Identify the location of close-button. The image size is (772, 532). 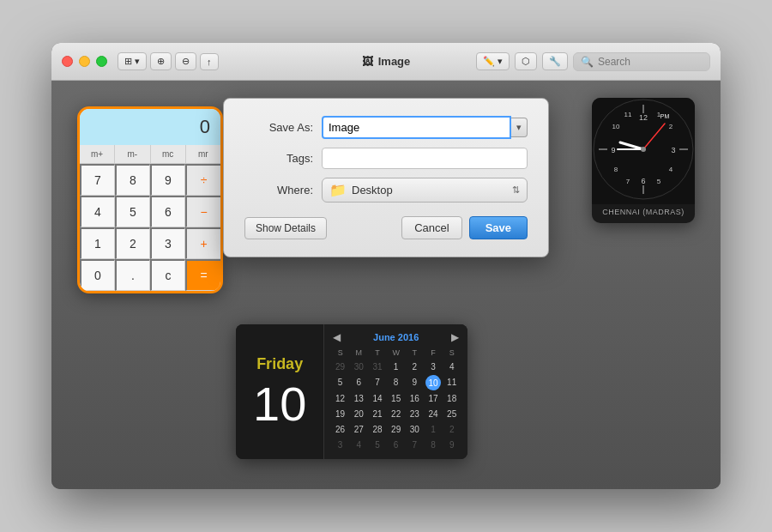
(67, 62).